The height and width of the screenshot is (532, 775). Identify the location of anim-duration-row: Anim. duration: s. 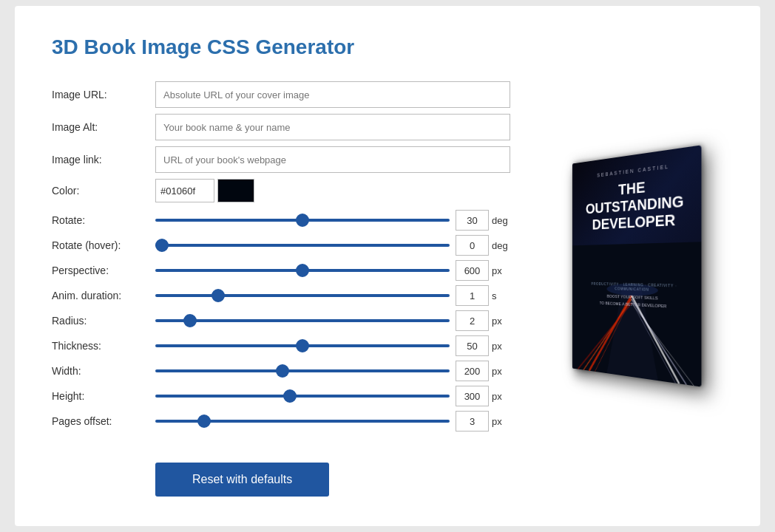
(281, 296).